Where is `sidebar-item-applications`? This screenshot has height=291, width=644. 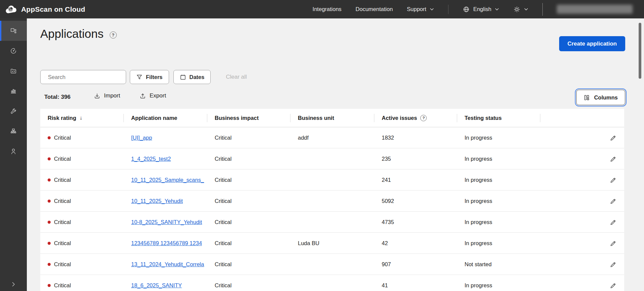 sidebar-item-applications is located at coordinates (13, 31).